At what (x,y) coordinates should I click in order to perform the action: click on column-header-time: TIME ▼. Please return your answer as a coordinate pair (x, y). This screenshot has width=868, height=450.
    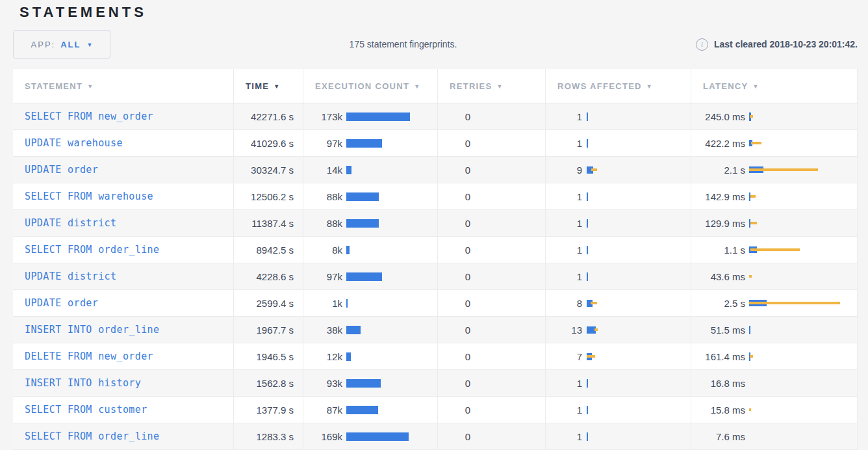
    Looking at the image, I should click on (269, 86).